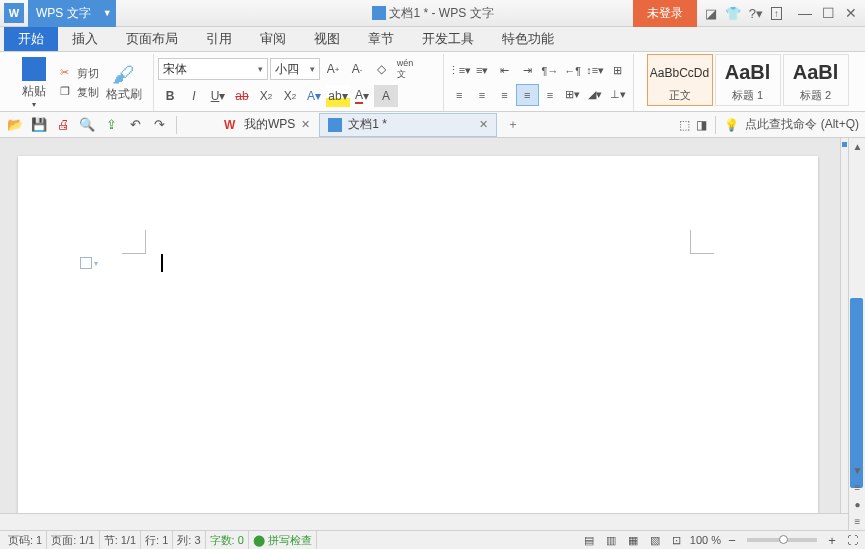 The image size is (865, 549). Describe the element at coordinates (857, 470) in the screenshot. I see `scroll-down-button: ▼` at that location.